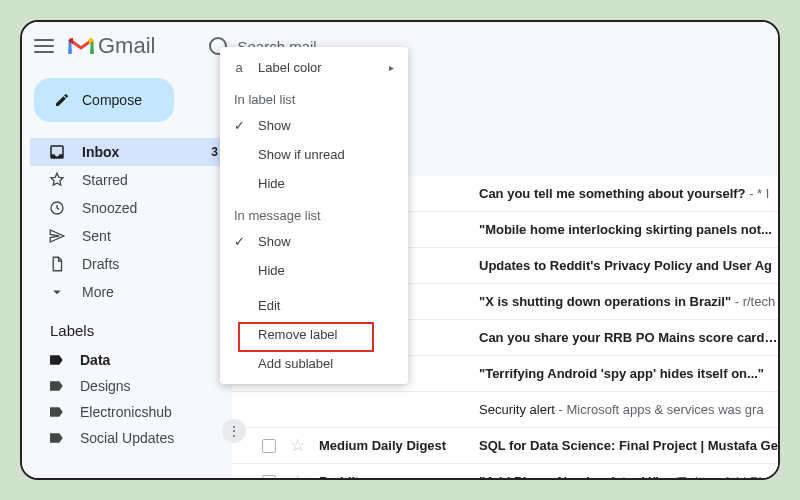 The image size is (800, 500). What do you see at coordinates (57, 264) in the screenshot?
I see `draft-icon` at bounding box center [57, 264].